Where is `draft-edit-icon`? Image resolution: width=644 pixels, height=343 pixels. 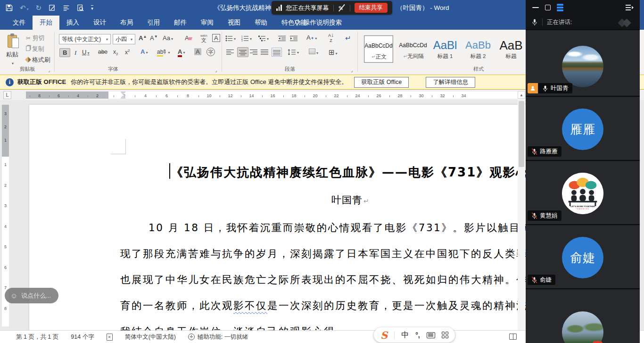
draft-edit-icon is located at coordinates (52, 8).